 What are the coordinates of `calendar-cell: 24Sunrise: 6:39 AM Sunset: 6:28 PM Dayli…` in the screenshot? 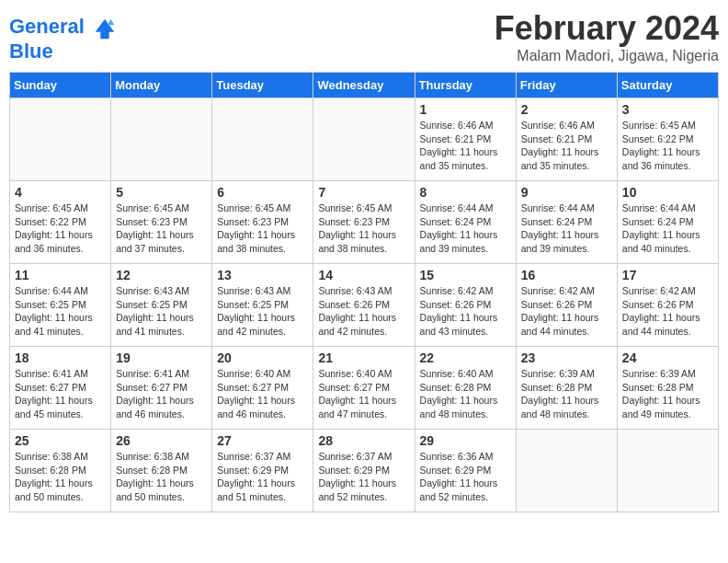 It's located at (667, 388).